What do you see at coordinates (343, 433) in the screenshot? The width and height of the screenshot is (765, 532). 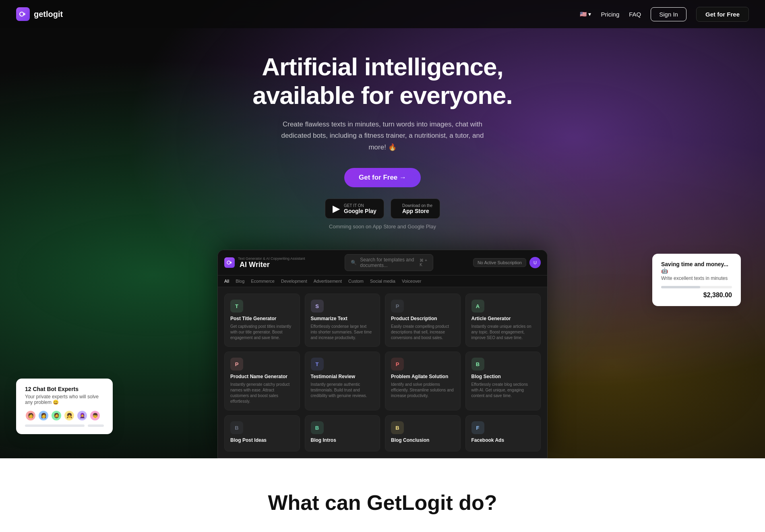 I see `app-card: B Blog Intros` at bounding box center [343, 433].